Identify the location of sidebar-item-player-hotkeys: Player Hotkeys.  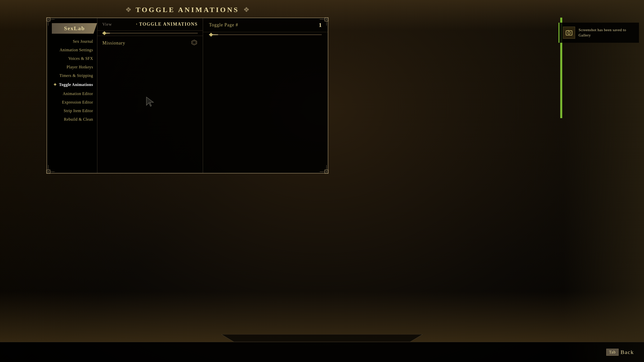
(72, 67).